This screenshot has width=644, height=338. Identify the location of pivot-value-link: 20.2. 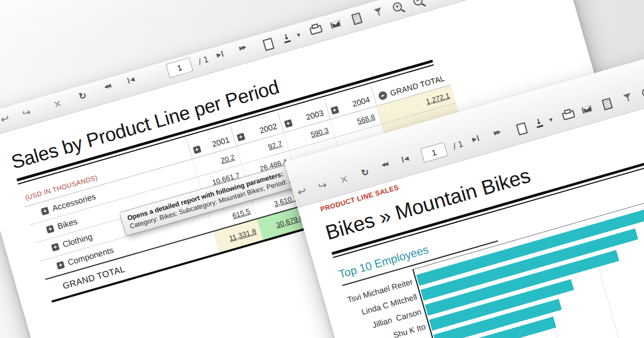
(228, 159).